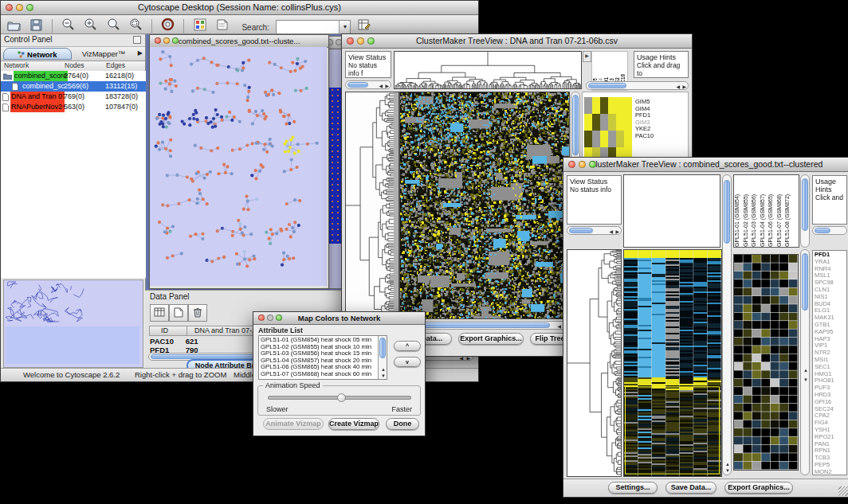  Describe the element at coordinates (136, 24) in the screenshot. I see `zoom-selected-icon` at that location.